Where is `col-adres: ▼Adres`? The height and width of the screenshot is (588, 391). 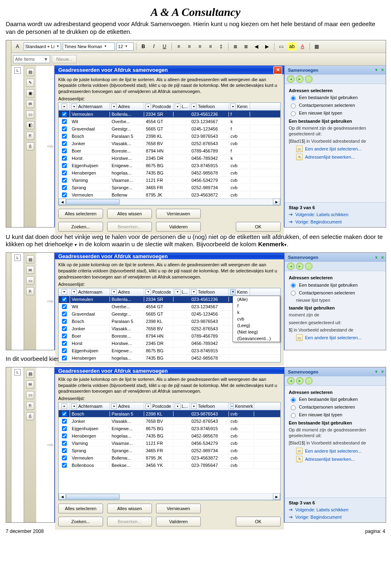 col-adres: ▼Adres is located at coordinates (127, 106).